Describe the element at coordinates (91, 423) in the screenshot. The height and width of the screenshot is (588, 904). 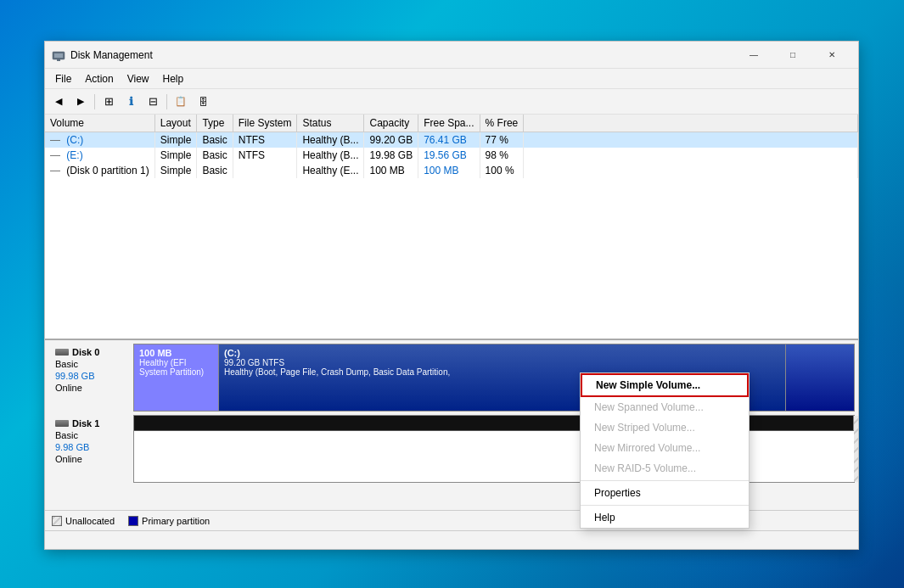
I see `disk-1-name: Disk 1` at that location.